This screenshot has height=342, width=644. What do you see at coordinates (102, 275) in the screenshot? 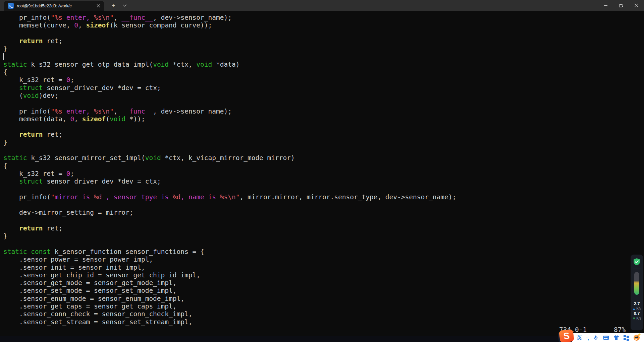
I see `code-segment: .sensor_get_chip_id = sensor_get_chip_id…` at bounding box center [102, 275].